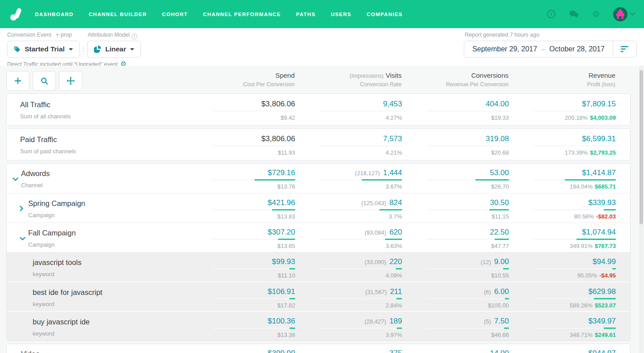  Describe the element at coordinates (572, 178) in the screenshot. I see `cell-revenue: $1,414.87194.04%$685.71` at that location.